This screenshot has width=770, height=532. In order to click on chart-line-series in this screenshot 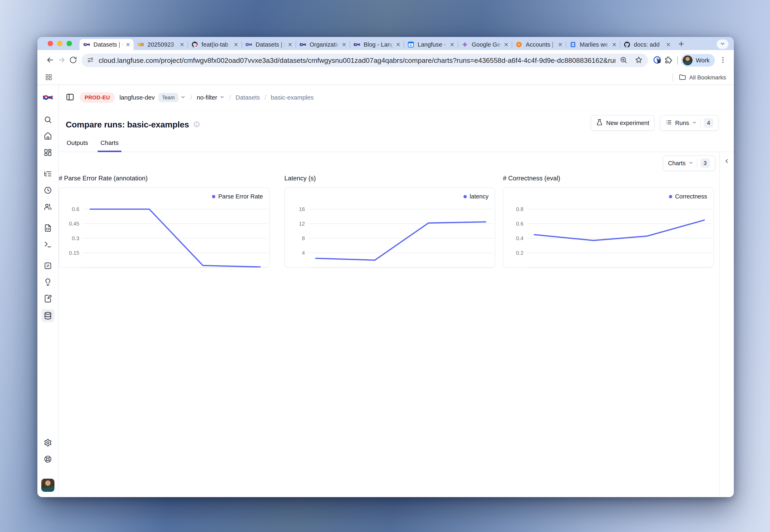, I will do `click(401, 241)`.